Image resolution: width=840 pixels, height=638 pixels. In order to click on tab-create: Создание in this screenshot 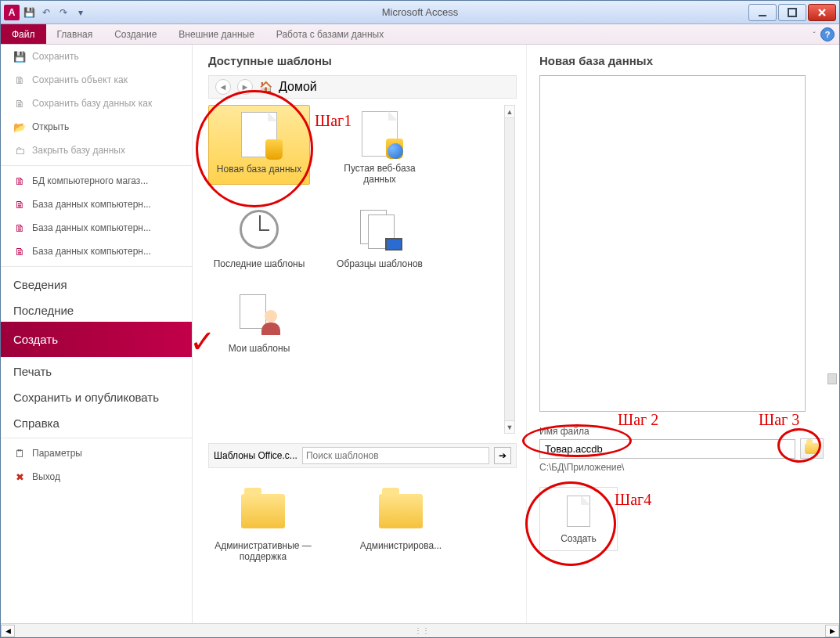, I will do `click(135, 34)`.